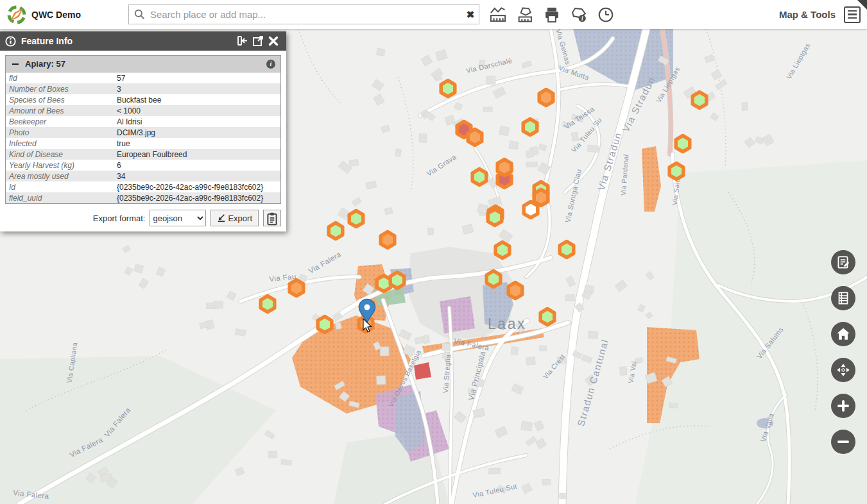 Image resolution: width=867 pixels, height=504 pixels. What do you see at coordinates (143, 197) in the screenshot?
I see `attribute-row: field_uuid{0235be9c-2026-42ac-a99c-f9e81…` at bounding box center [143, 197].